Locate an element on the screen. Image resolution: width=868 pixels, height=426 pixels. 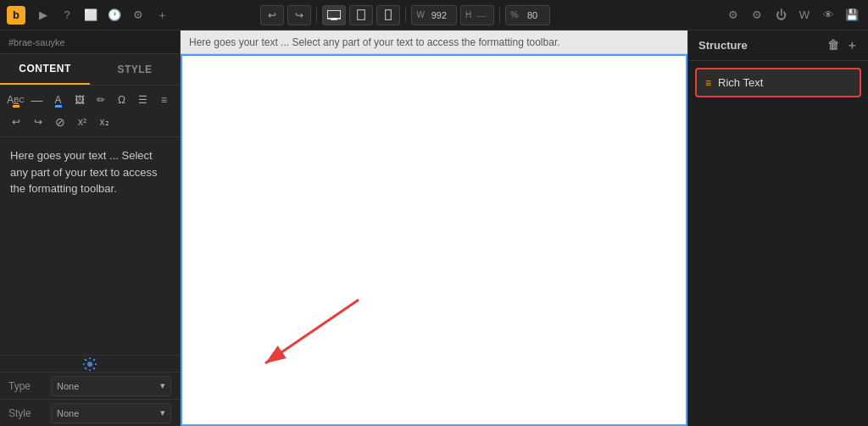
history-icon: 🕐 is located at coordinates (114, 15).